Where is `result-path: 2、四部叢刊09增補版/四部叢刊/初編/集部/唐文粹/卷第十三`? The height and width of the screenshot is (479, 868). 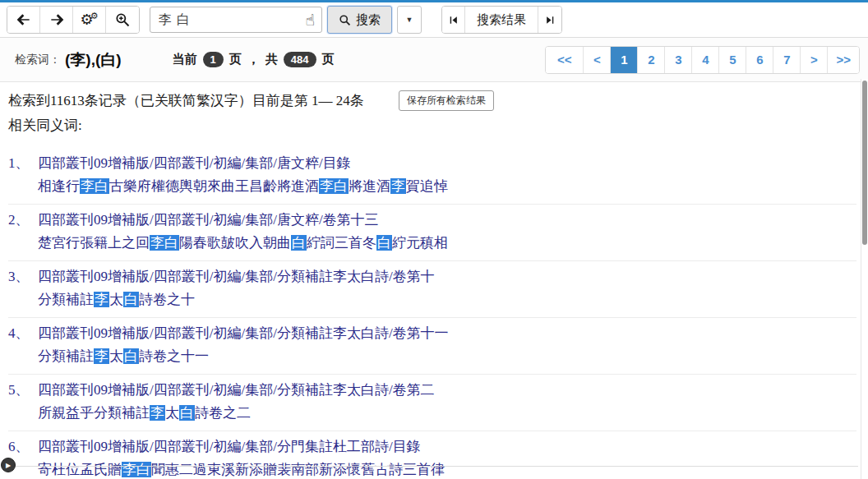 result-path: 2、四部叢刊09增補版/四部叢刊/初編/集部/唐文粹/卷第十三 is located at coordinates (432, 220).